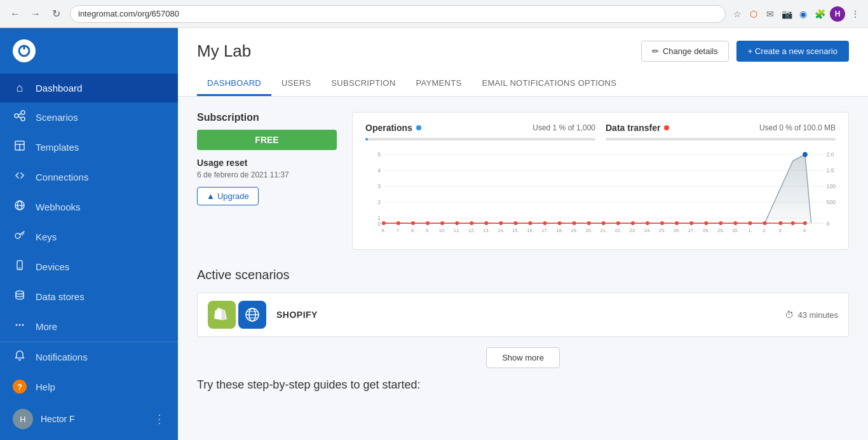 This screenshot has width=868, height=440. Describe the element at coordinates (20, 267) in the screenshot. I see `devices-icon` at that location.